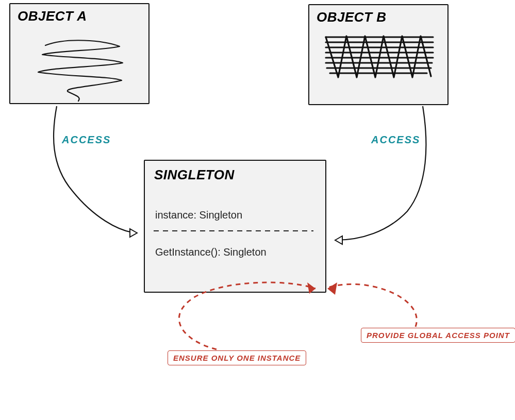 The image size is (515, 420). Describe the element at coordinates (332, 289) in the screenshot. I see `callout-provide-arrowhead` at that location.